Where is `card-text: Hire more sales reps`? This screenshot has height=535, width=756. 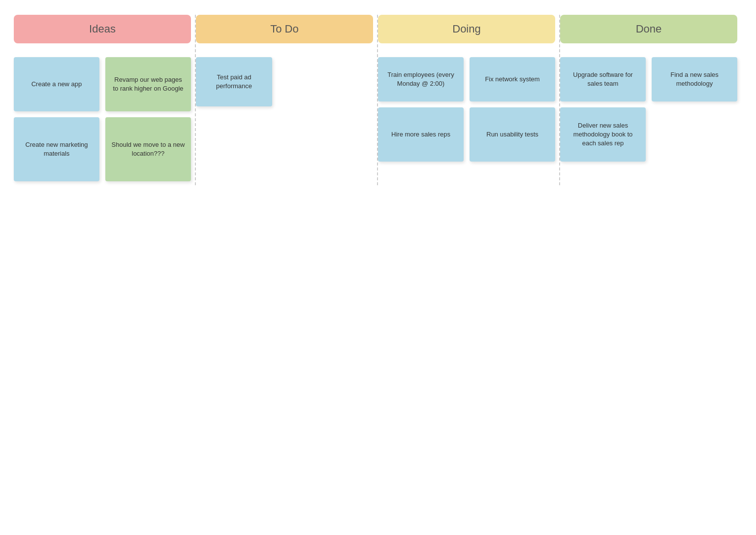 card-text: Hire more sales reps is located at coordinates (421, 134).